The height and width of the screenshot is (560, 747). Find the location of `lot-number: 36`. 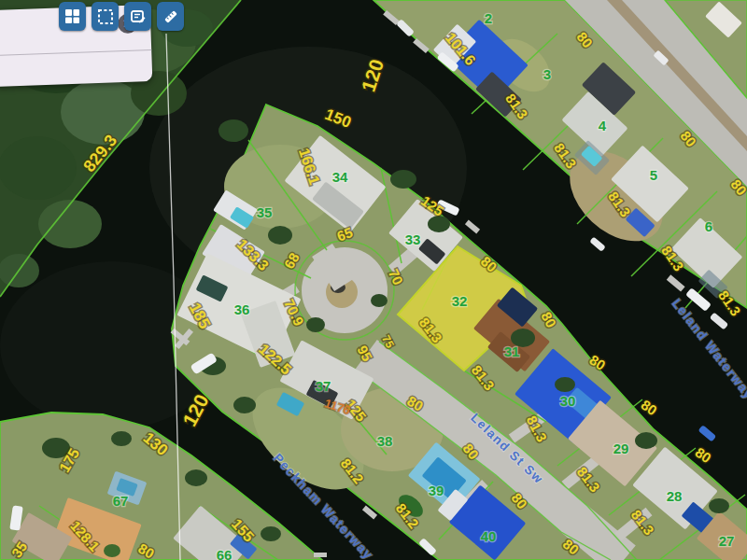

lot-number: 36 is located at coordinates (243, 310).